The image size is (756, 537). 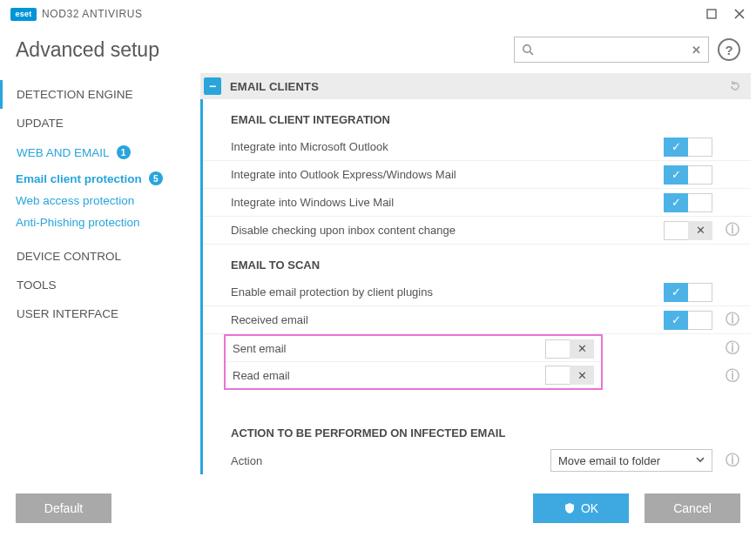 I want to click on toggle-enable-email-protection: ✓, so click(x=688, y=292).